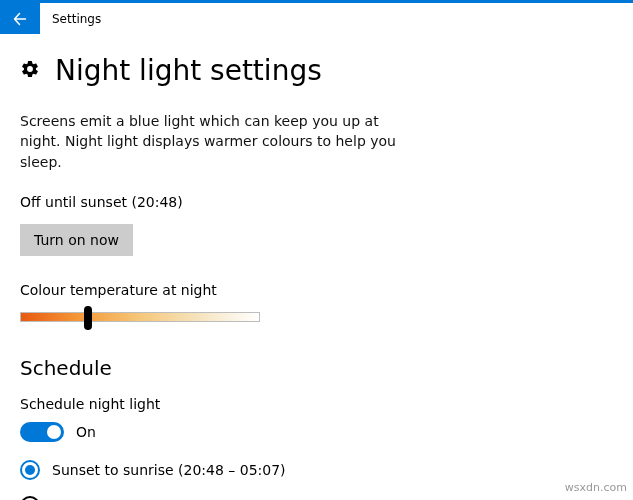  Describe the element at coordinates (169, 470) in the screenshot. I see `radio-label: Sunset to sunrise (20:48 – 05:07)` at that location.